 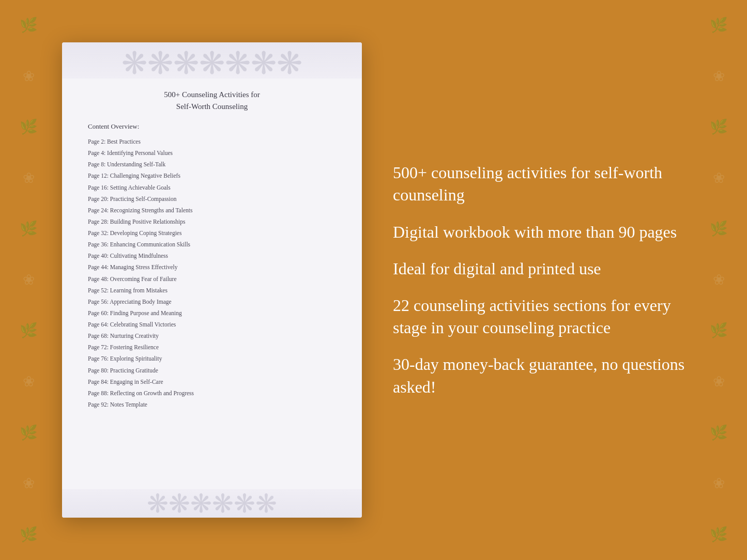 What do you see at coordinates (145, 313) in the screenshot?
I see `toc-title: Finding Purpose and Meaning` at bounding box center [145, 313].